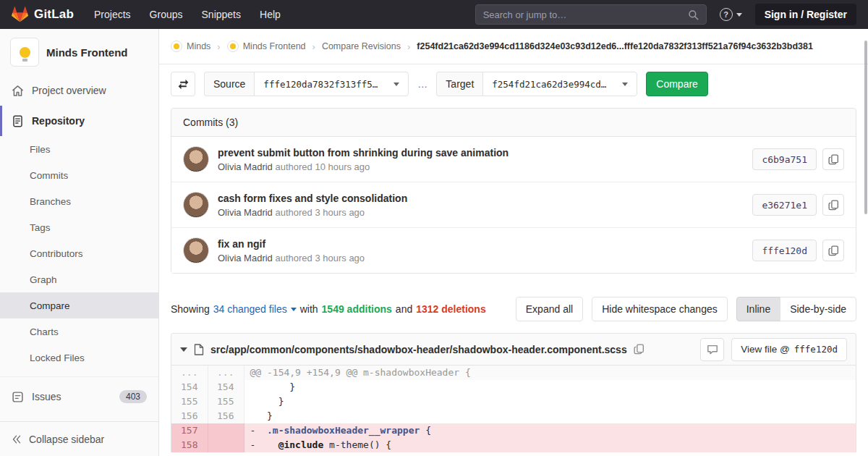  Describe the element at coordinates (80, 149) in the screenshot. I see `sidebar-item-files: Files` at that location.